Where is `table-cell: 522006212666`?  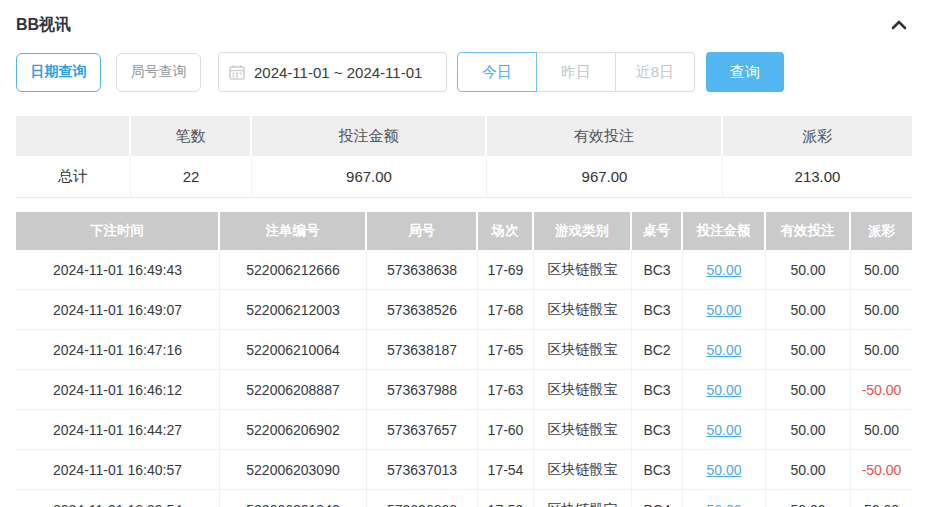 table-cell: 522006212666 is located at coordinates (294, 270).